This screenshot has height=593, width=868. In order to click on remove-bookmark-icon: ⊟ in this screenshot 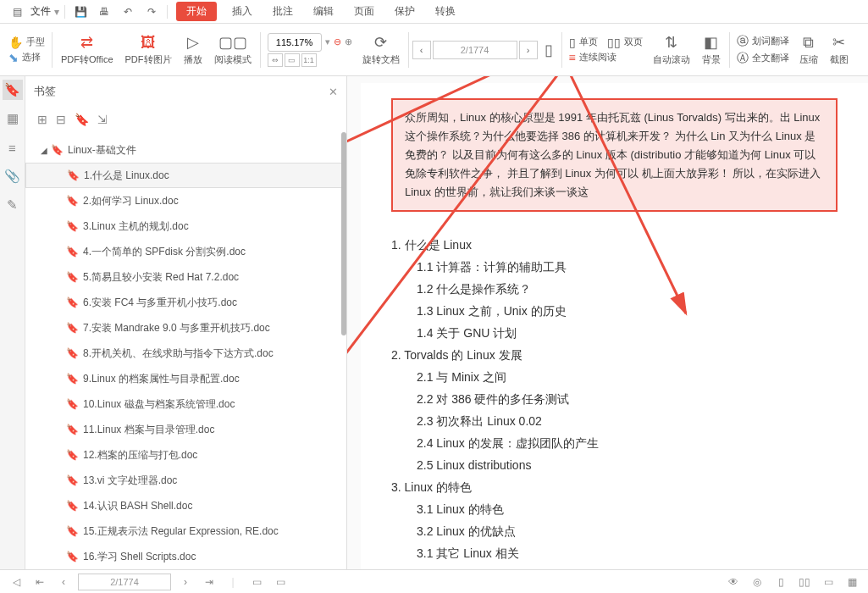, I will do `click(61, 119)`.